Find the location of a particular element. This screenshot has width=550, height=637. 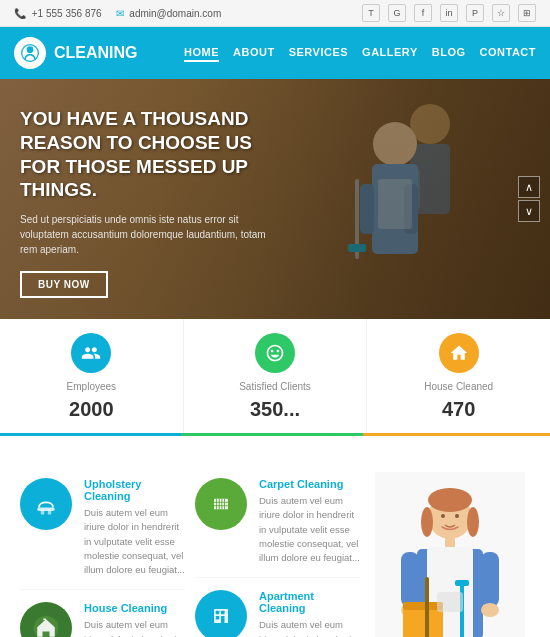

logo-icon is located at coordinates (30, 53).